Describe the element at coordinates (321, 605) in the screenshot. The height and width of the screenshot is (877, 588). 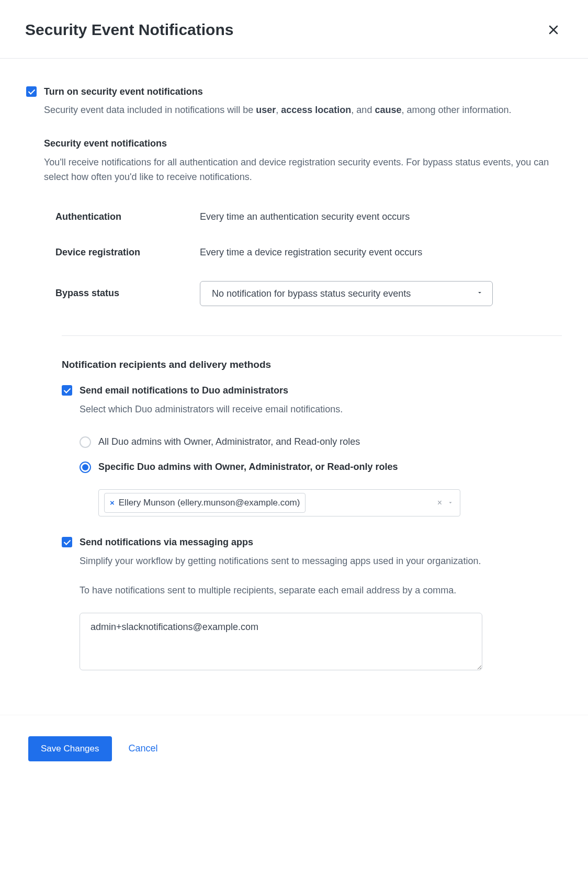
I see `messaging-apps-content: Send notifications via messaging apps Si…` at that location.